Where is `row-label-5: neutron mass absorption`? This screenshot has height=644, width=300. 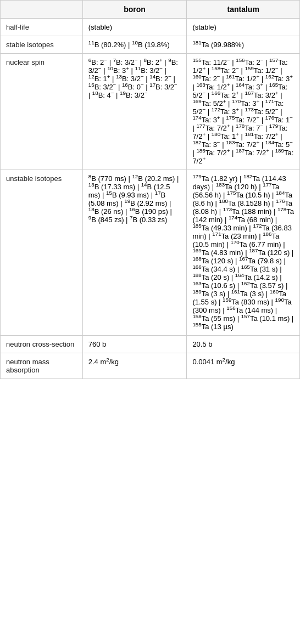 row-label-5: neutron mass absorption is located at coordinates (42, 366).